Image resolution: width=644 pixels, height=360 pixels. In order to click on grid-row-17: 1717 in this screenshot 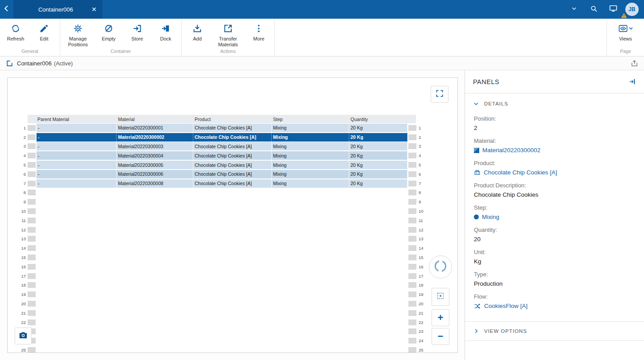, I will do `click(222, 276)`.